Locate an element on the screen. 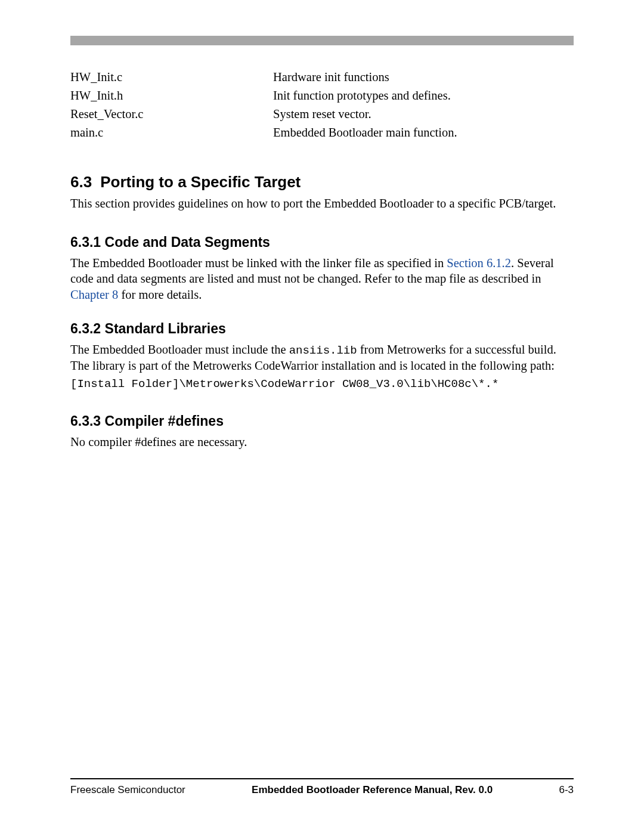  intro-paragraph: This section provides guidelines on how … is located at coordinates (322, 204).